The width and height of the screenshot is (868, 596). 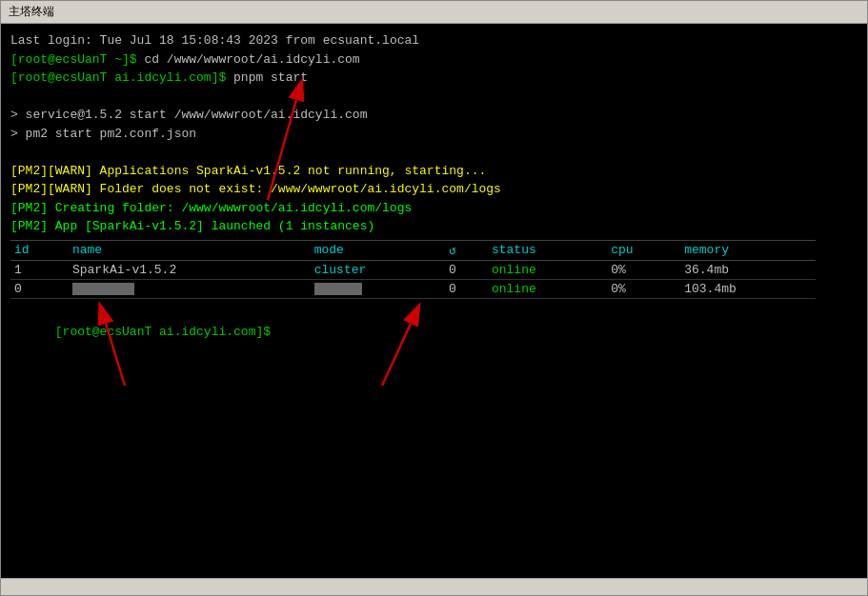 I want to click on terminal-line-3: [root@ecsUanT ai.idcyli.com]$ pnpm start, so click(x=434, y=78).